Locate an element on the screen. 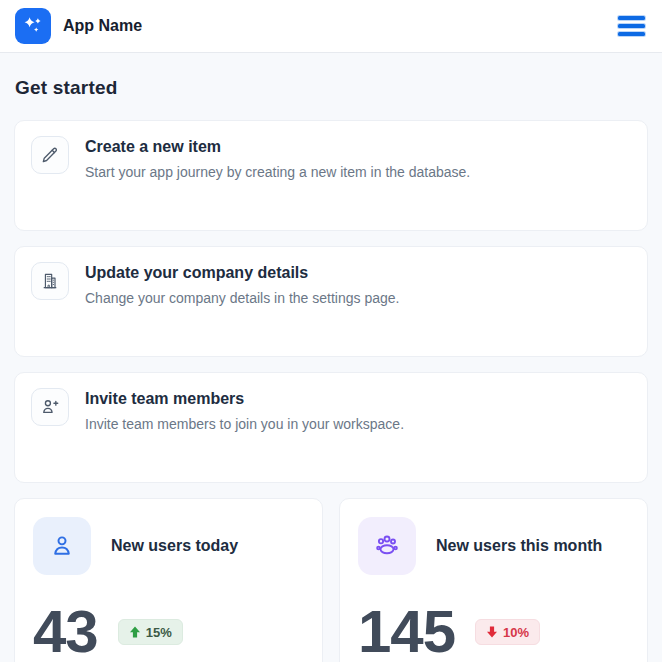 Image resolution: width=662 pixels, height=662 pixels. trend-value: 10% is located at coordinates (516, 632).